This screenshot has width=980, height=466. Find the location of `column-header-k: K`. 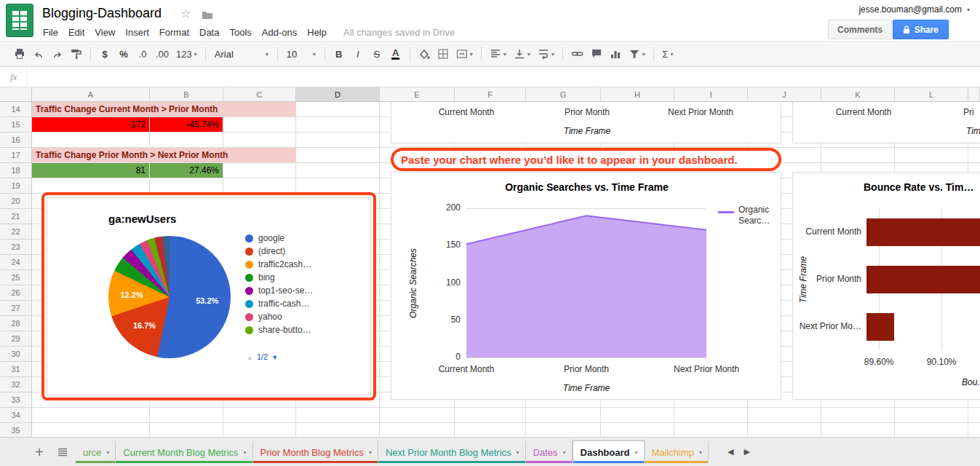

column-header-k: K is located at coordinates (859, 95).